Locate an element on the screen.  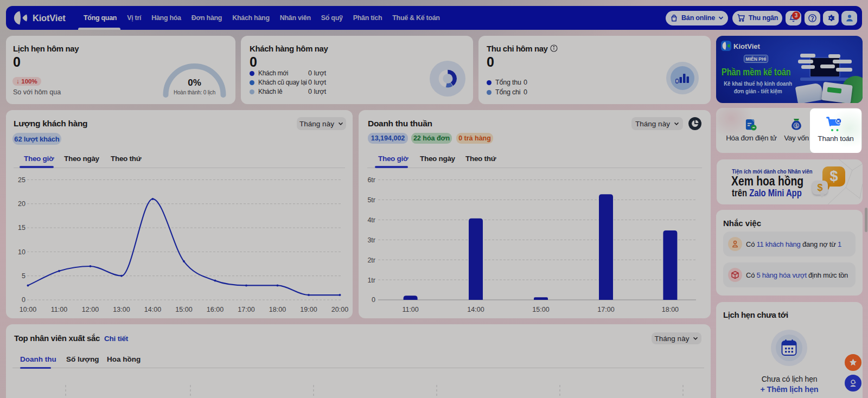
svg-text: K is located at coordinates (839, 121).